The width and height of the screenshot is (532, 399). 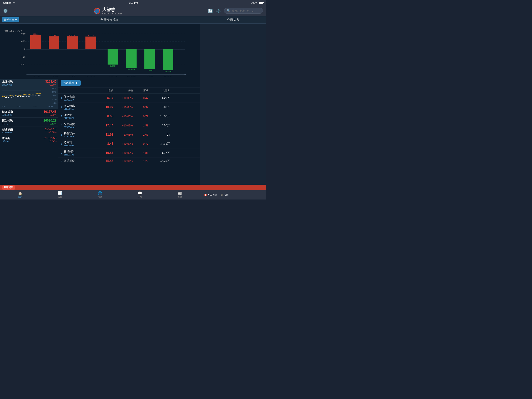 I want to click on y-label-1: 1.0%, so click(x=54, y=88).